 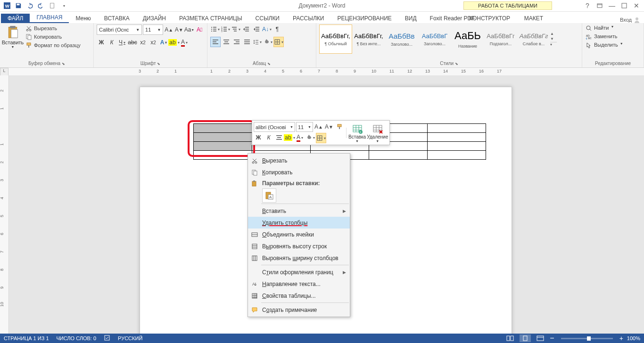 What do you see at coordinates (130, 338) in the screenshot?
I see `status-language: РУССКИЙ` at bounding box center [130, 338].